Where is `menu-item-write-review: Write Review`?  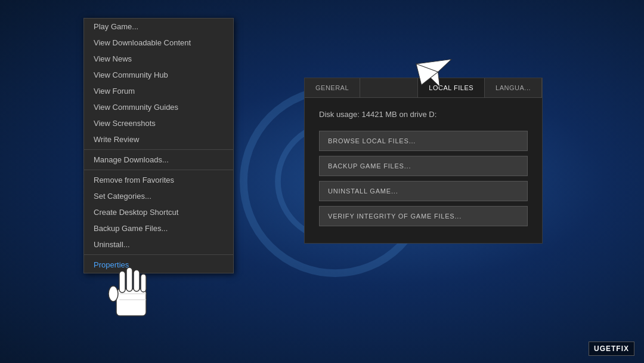
menu-item-write-review: Write Review is located at coordinates (159, 140).